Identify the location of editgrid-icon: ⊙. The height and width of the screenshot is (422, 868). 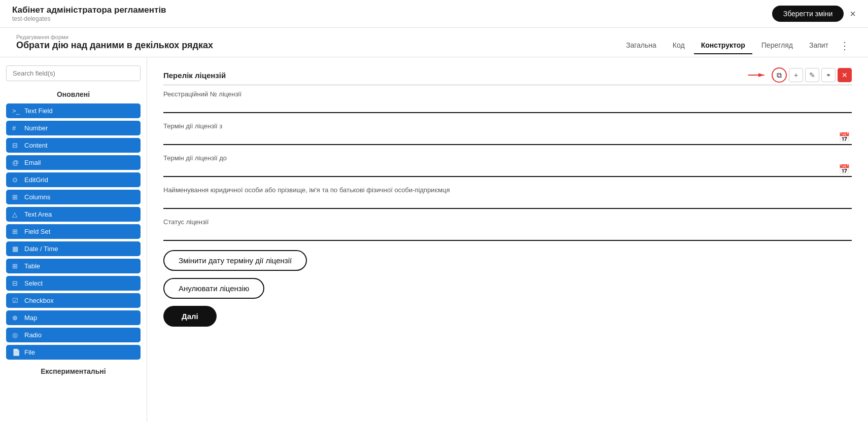
(16, 180).